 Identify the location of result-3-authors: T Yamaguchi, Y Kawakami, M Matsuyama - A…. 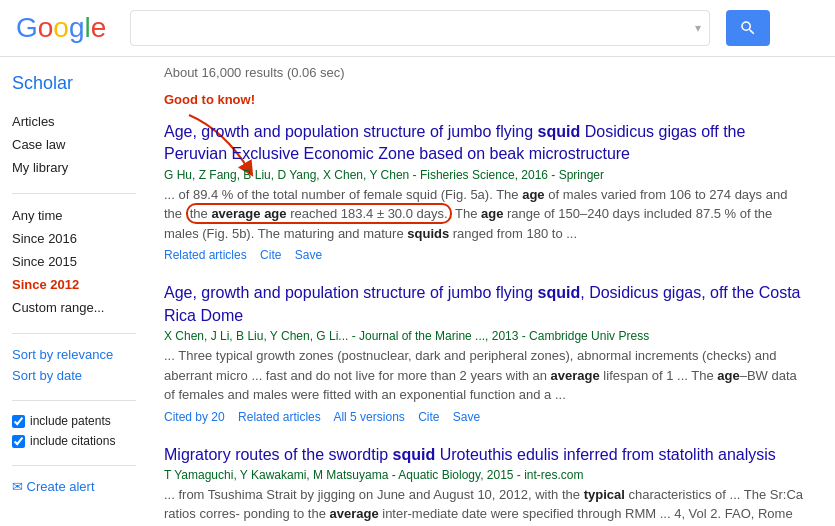
(484, 475).